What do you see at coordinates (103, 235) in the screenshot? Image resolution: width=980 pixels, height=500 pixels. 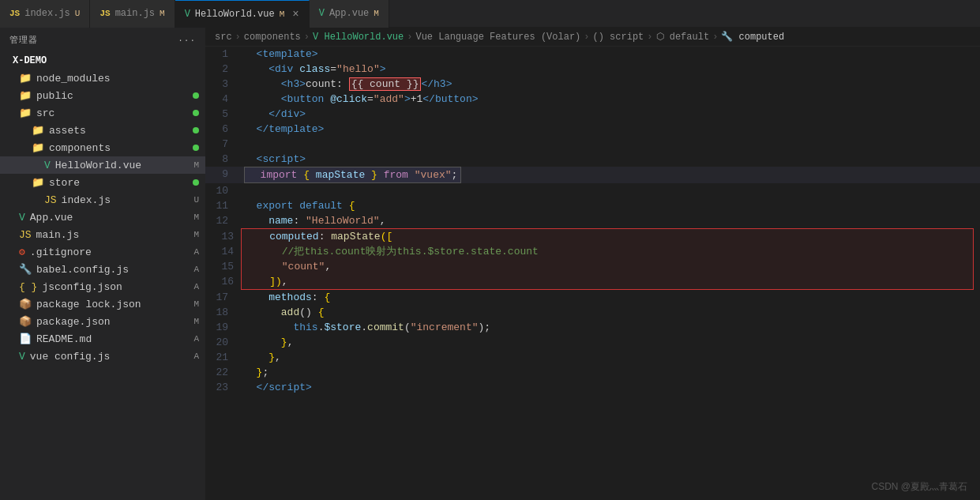 I see `sidebar-item-main-js: JS main.js M` at bounding box center [103, 235].